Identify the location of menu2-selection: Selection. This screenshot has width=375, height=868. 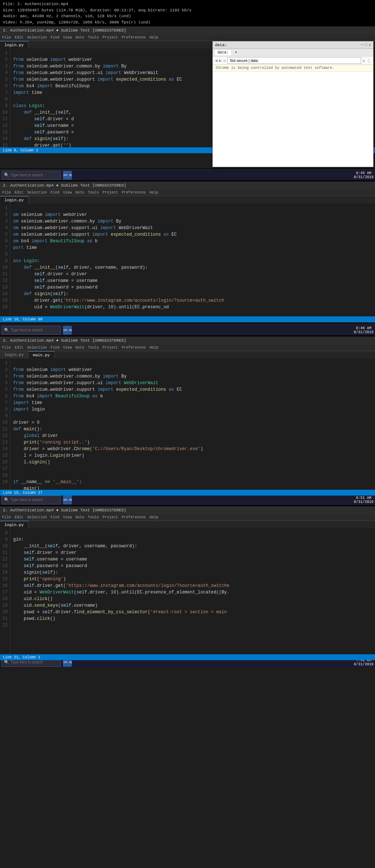
(37, 193).